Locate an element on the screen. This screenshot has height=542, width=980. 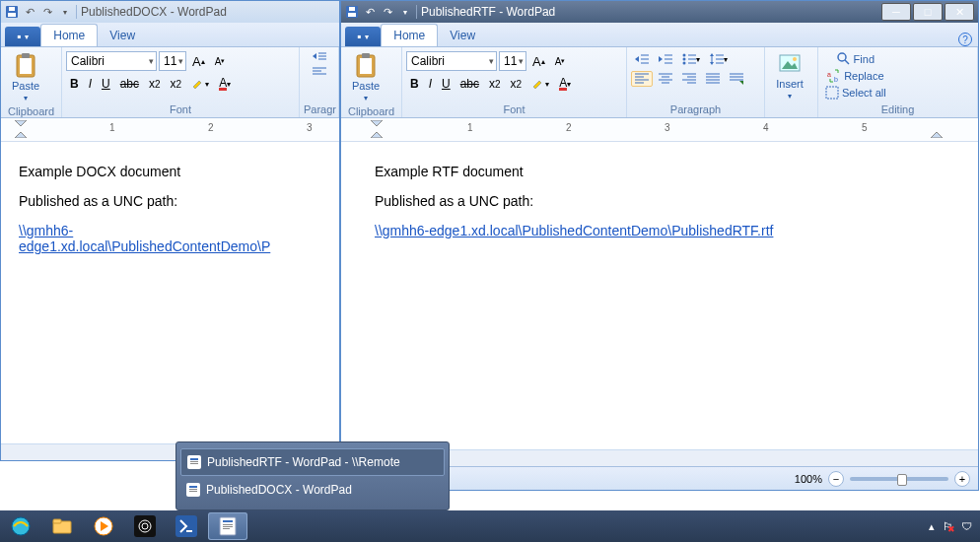
zoom-out-button: − is located at coordinates (836, 479).